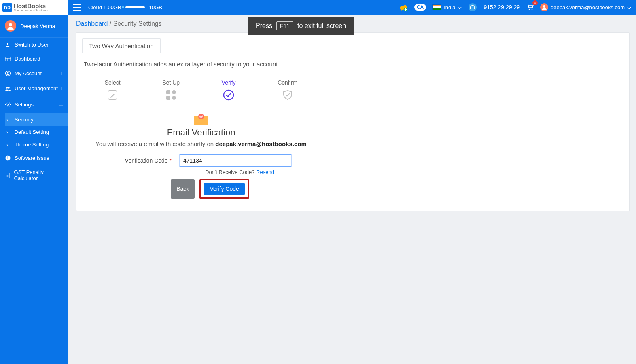 Image resolution: width=636 pixels, height=364 pixels. What do you see at coordinates (265, 172) in the screenshot?
I see `resend-link: Resend` at bounding box center [265, 172].